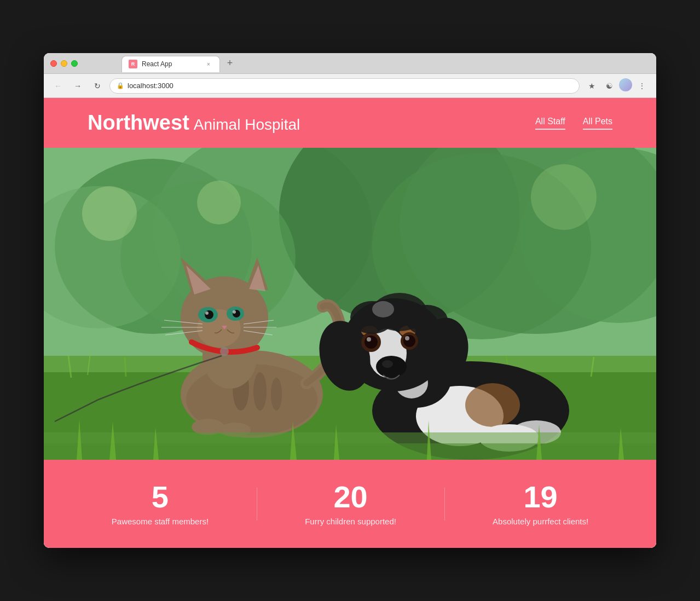  What do you see at coordinates (350, 497) in the screenshot?
I see `stat-number-pets: 20` at bounding box center [350, 497].